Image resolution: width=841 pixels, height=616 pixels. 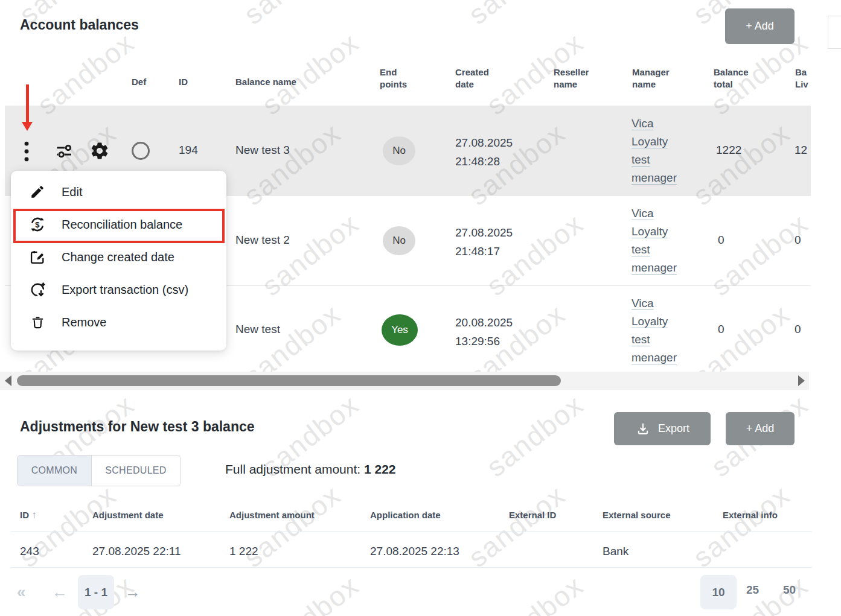 I want to click on balance-total: 0, so click(x=721, y=329).